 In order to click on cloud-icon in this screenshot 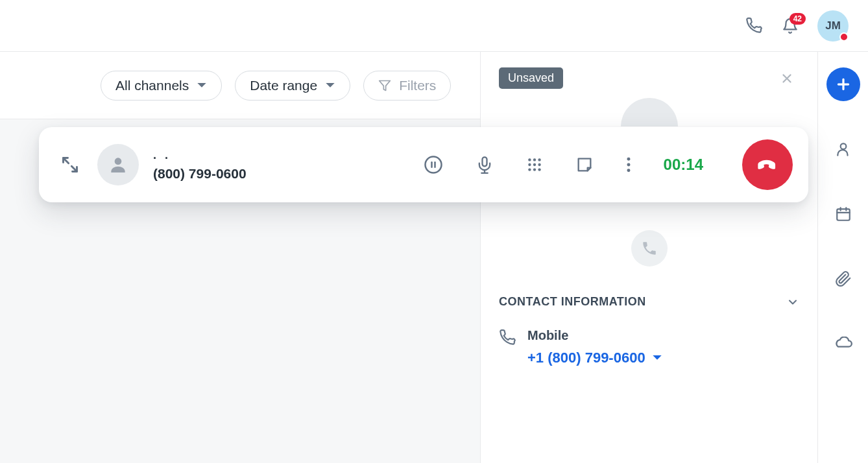, I will do `click(843, 344)`.